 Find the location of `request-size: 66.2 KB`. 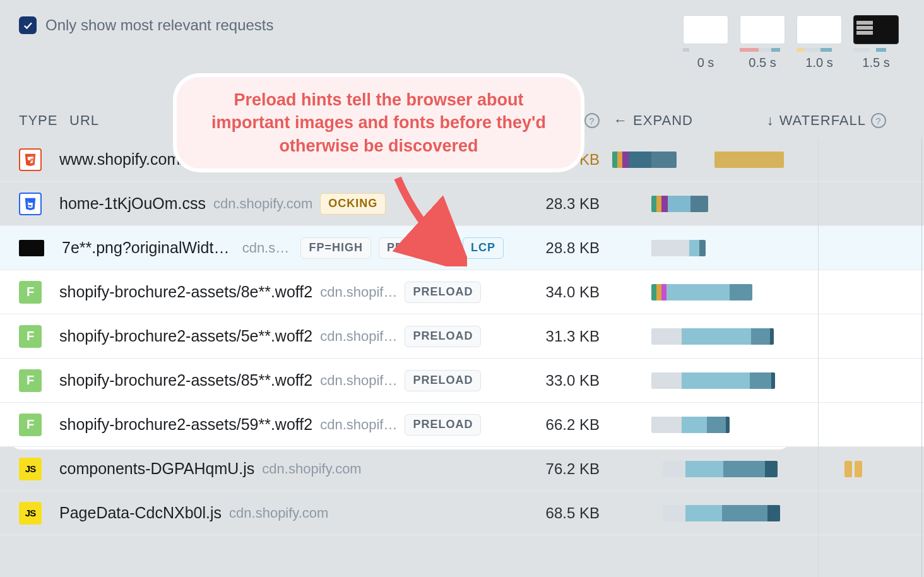

request-size: 66.2 KB is located at coordinates (568, 425).